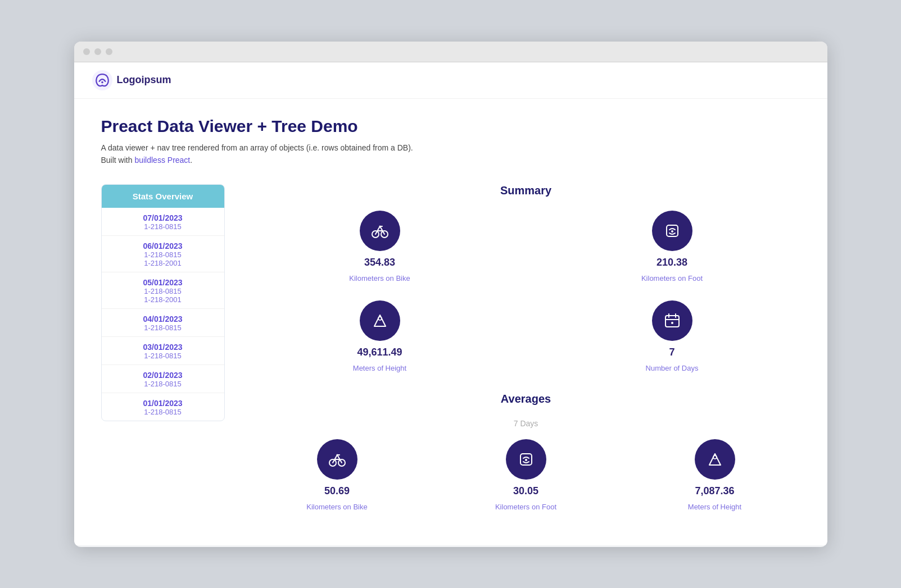 The height and width of the screenshot is (588, 901). Describe the element at coordinates (451, 126) in the screenshot. I see `page-title: Preact Data Viewer + Tree Demo` at that location.